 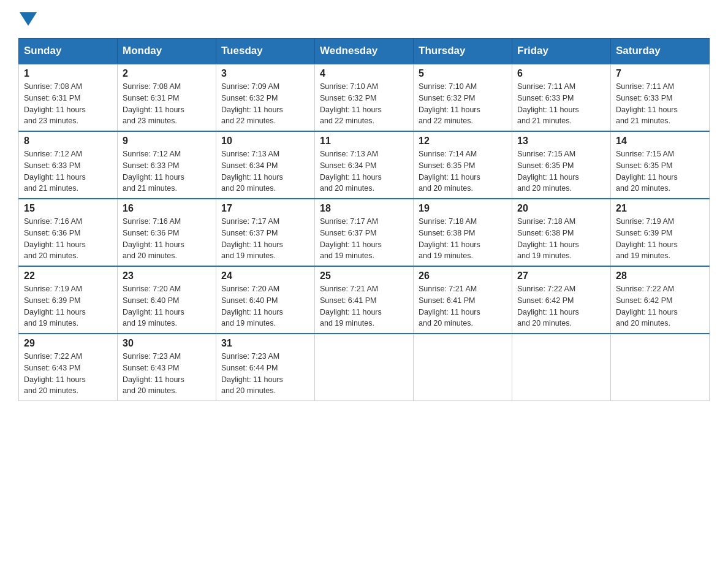 What do you see at coordinates (69, 232) in the screenshot?
I see `calendar-cell: 15Sunrise: 7:16 AMSunset: 6:36 PMDayligh…` at bounding box center [69, 232].